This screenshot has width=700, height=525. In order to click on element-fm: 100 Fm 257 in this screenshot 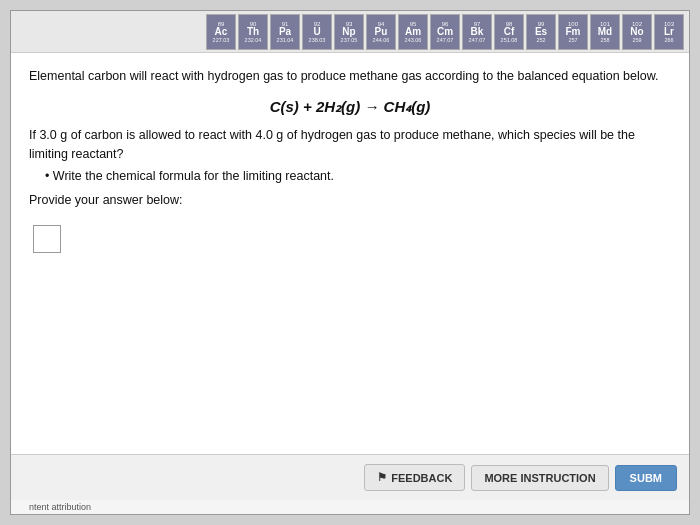, I will do `click(573, 32)`.